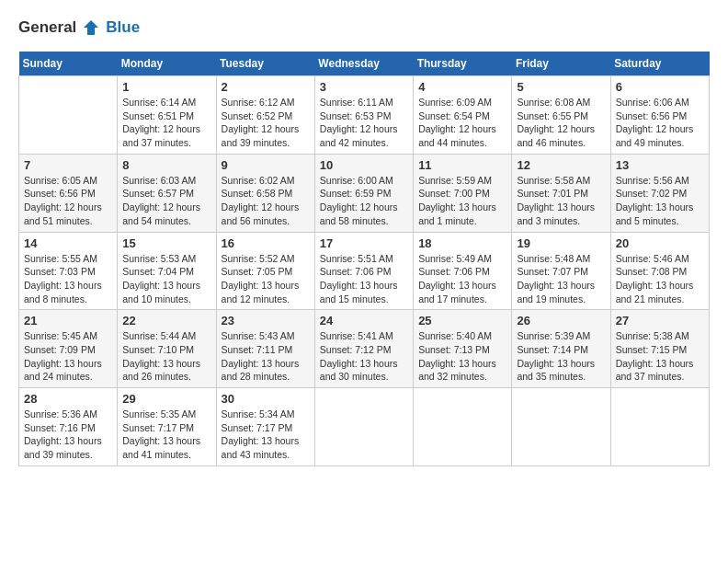  What do you see at coordinates (561, 270) in the screenshot?
I see `calendar-day-cell: 19Sunrise: 5:48 AMSunset: 7:07 PMDayligh…` at bounding box center [561, 270].